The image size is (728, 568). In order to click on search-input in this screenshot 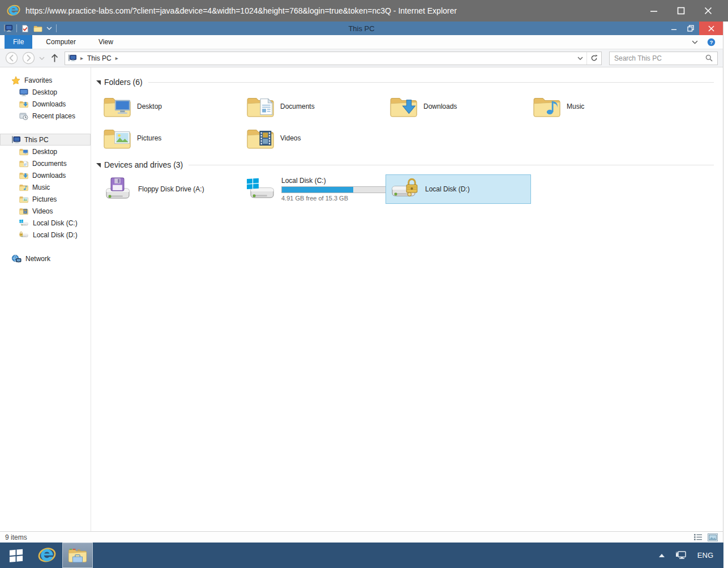, I will do `click(660, 58)`.